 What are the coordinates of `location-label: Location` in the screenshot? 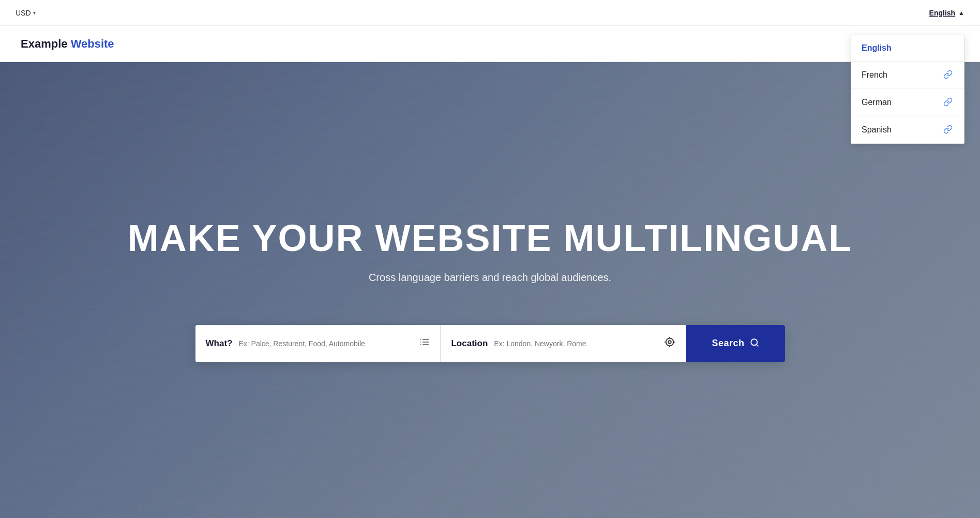 It's located at (470, 344).